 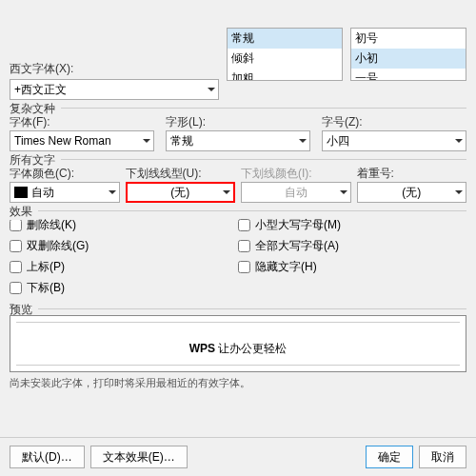 I want to click on superscript-checkbox: 上标(P), so click(x=124, y=267).